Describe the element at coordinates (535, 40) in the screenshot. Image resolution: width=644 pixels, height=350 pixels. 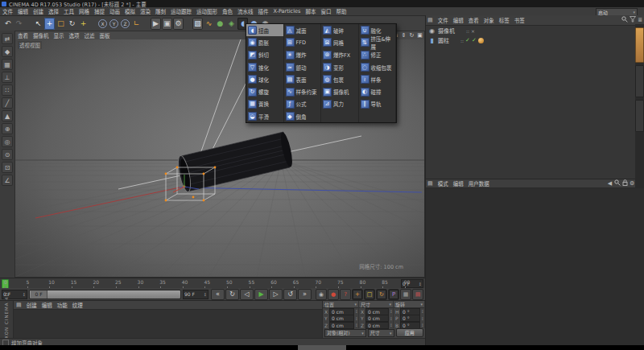
I see `object-row-cylinder: ▮圆柱::✓✓` at that location.